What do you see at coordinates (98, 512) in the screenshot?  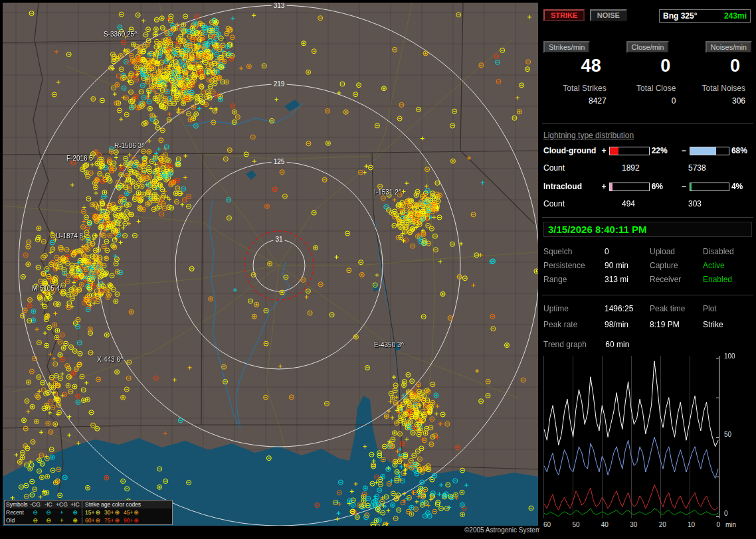 I see `age-15-icon: ⊕` at bounding box center [98, 512].